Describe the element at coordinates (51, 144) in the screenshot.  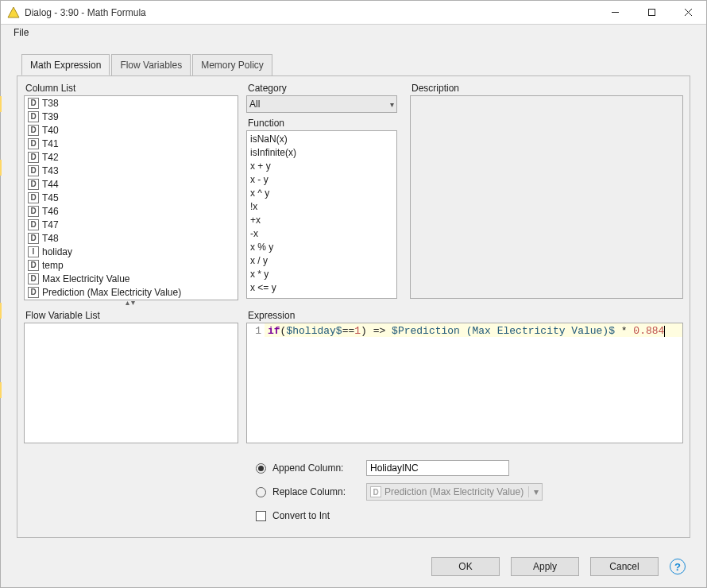
I see `column-list-item-label: T41` at that location.